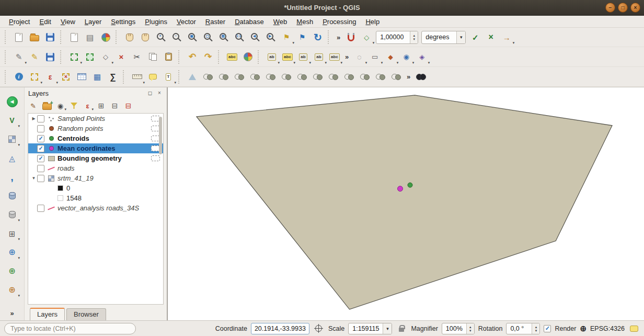 Image resolution: width=644 pixels, height=336 pixels. What do you see at coordinates (372, 22) in the screenshot?
I see `menu-help: Help` at bounding box center [372, 22].